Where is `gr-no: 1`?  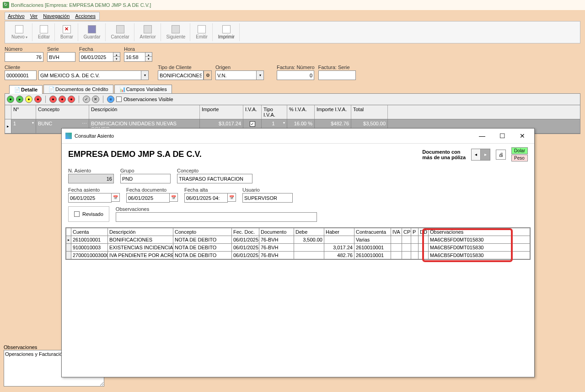 gr-no: 1 is located at coordinates (15, 126).